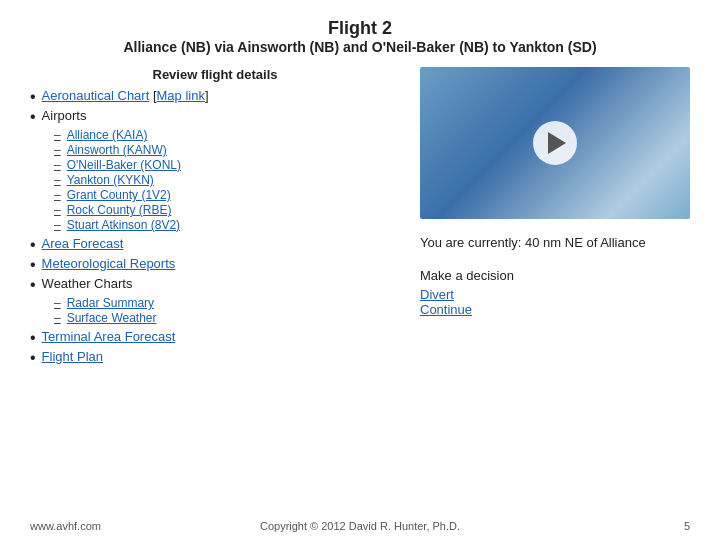 Image resolution: width=720 pixels, height=540 pixels. What do you see at coordinates (227, 195) in the screenshot?
I see `list-item: –Grant County (1V2)` at bounding box center [227, 195].